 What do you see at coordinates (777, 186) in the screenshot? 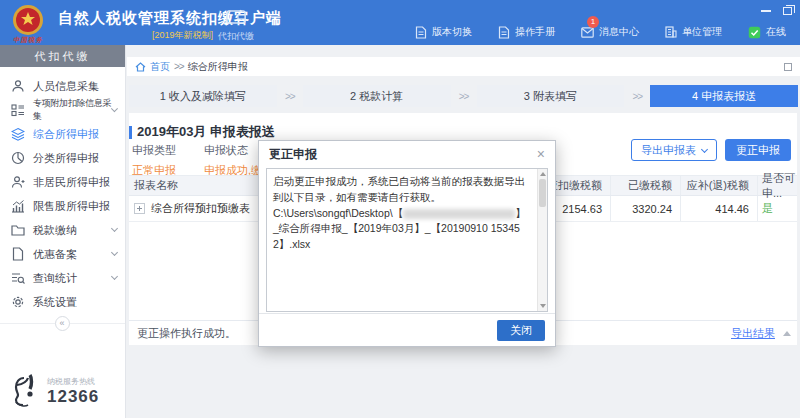
I see `col-can-declare: 是否可申...` at bounding box center [777, 186].